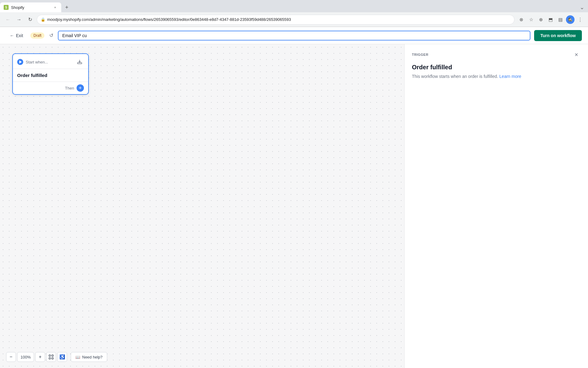  Describe the element at coordinates (37, 36) in the screenshot. I see `draft-badge: Draft` at that location.